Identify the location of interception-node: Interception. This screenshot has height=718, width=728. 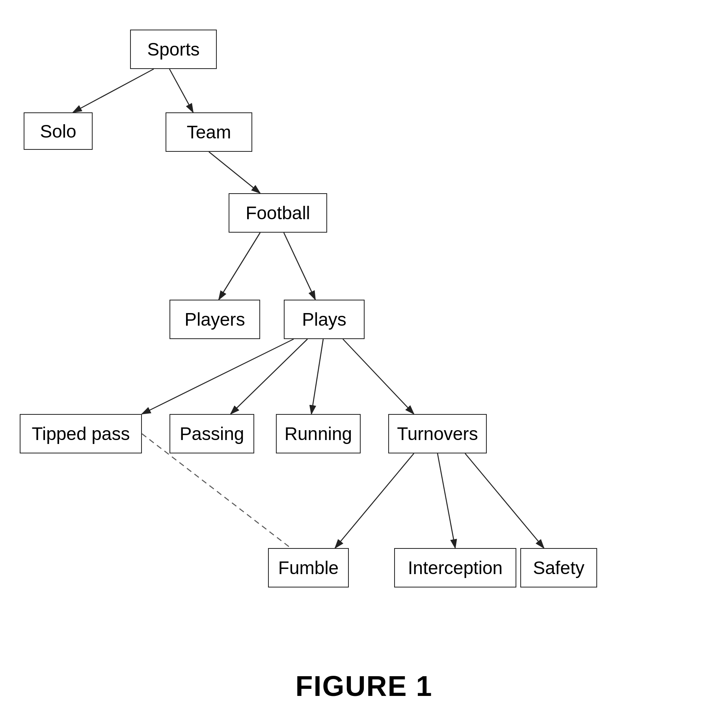
(455, 568).